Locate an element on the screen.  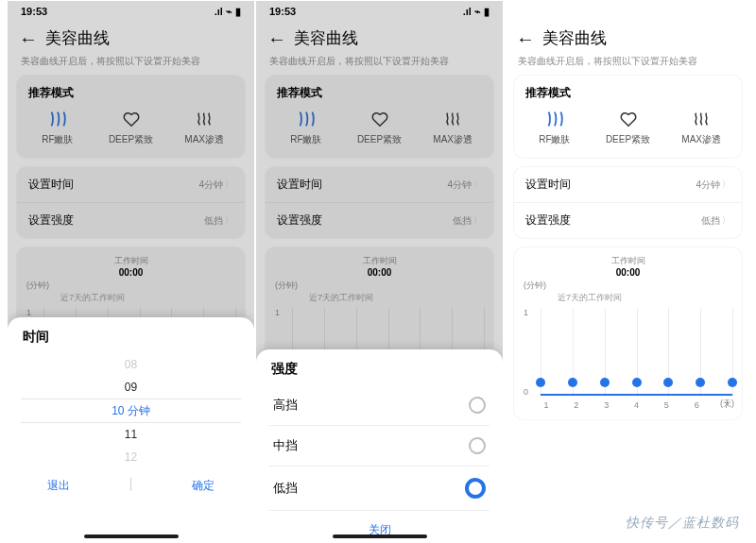
modes-card: 推荐模式 RF嫩肤 DEEP紧致 MAX渗透 is located at coordinates (130, 117).